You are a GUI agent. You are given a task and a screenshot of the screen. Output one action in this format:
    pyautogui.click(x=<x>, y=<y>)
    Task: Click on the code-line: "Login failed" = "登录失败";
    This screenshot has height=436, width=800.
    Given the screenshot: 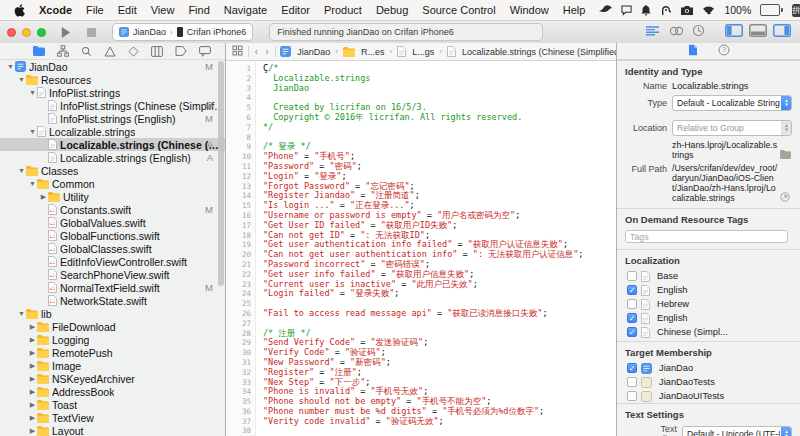 What is the action you would take?
    pyautogui.click(x=440, y=294)
    